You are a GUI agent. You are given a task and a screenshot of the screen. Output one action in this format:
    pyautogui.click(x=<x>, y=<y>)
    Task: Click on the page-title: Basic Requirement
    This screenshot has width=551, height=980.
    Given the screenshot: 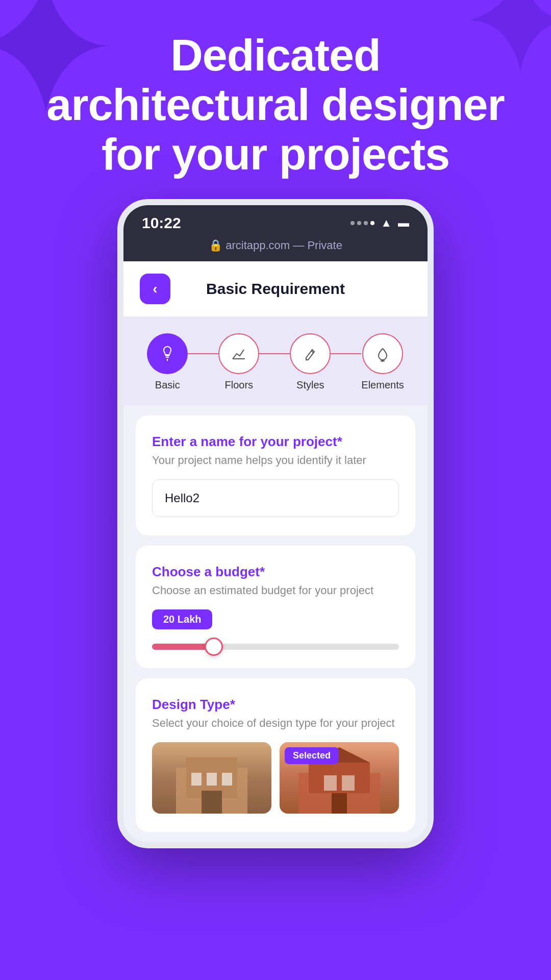 What is the action you would take?
    pyautogui.click(x=276, y=289)
    